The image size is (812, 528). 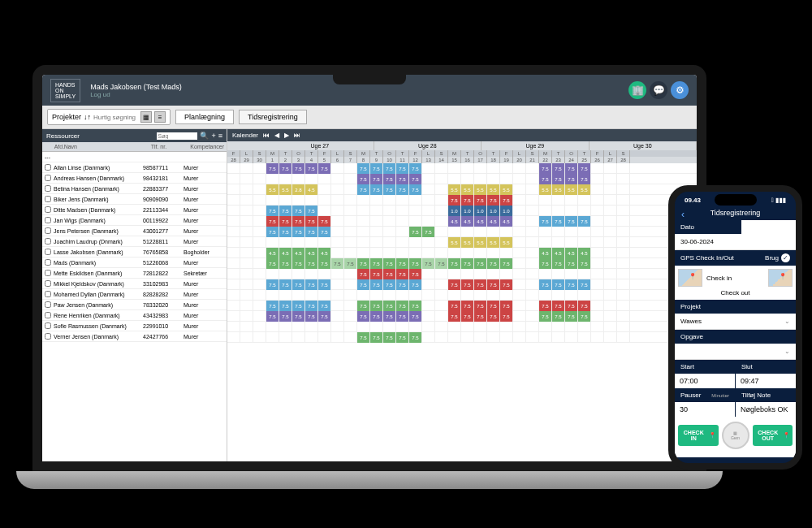 What do you see at coordinates (136, 94) in the screenshot?
I see `logout-link: Log ud` at bounding box center [136, 94].